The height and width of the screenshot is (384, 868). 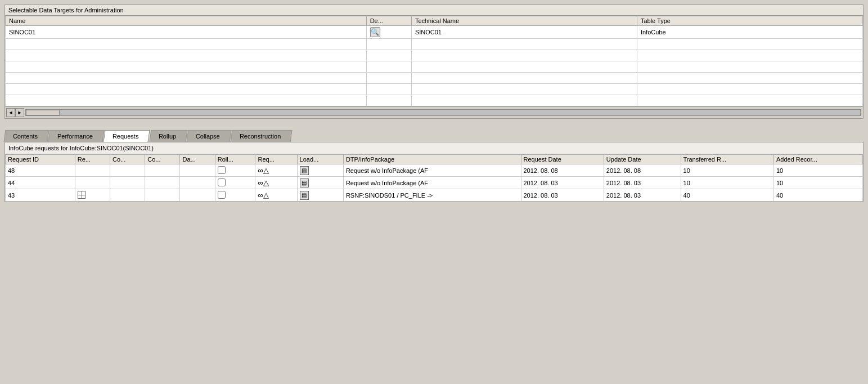 What do you see at coordinates (749, 33) in the screenshot?
I see `cell-tabletype: InfoCube` at bounding box center [749, 33].